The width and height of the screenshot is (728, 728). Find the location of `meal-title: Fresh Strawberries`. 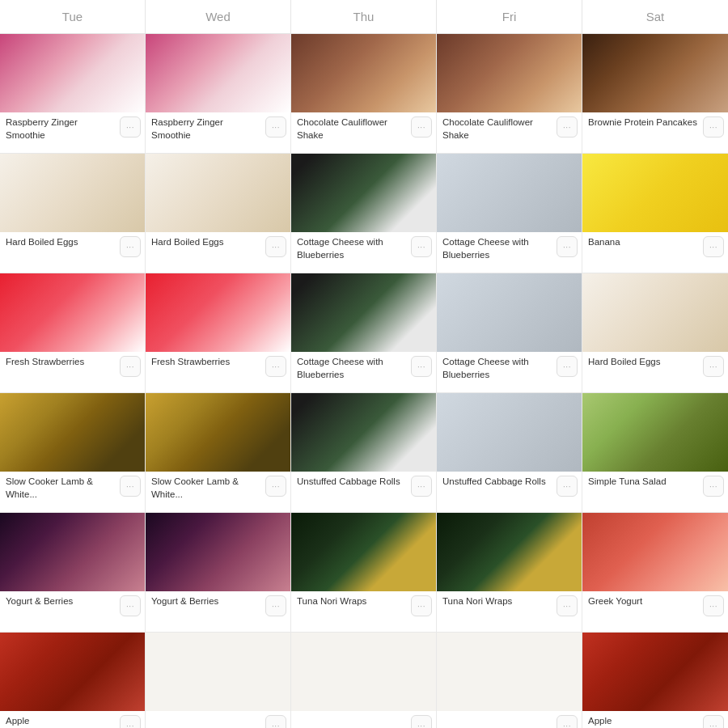

meal-title: Fresh Strawberries is located at coordinates (63, 362).